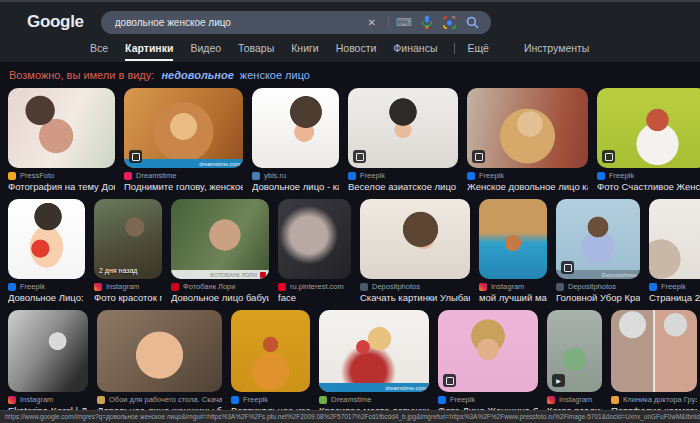 This screenshot has height=423, width=700. I want to click on image-result: InstagramEkaterina Korol | Довол..., so click(48, 364).